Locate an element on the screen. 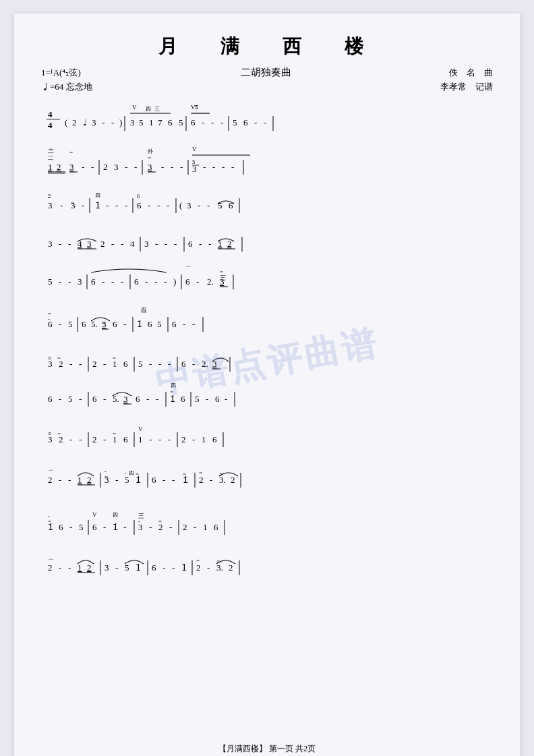  svg-text: 7 is located at coordinates (160, 123).